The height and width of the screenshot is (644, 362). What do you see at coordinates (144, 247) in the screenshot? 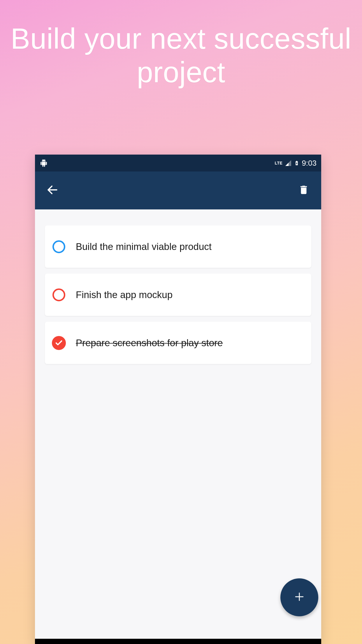
I see `task-label: Build the minimal viable product` at bounding box center [144, 247].